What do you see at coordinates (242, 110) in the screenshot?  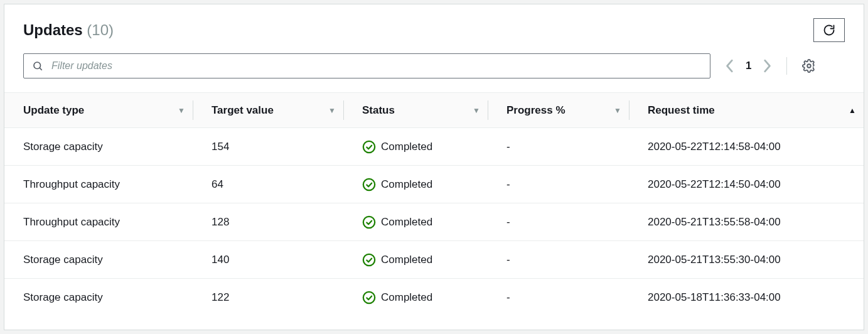 I see `col-label: Target value` at bounding box center [242, 110].